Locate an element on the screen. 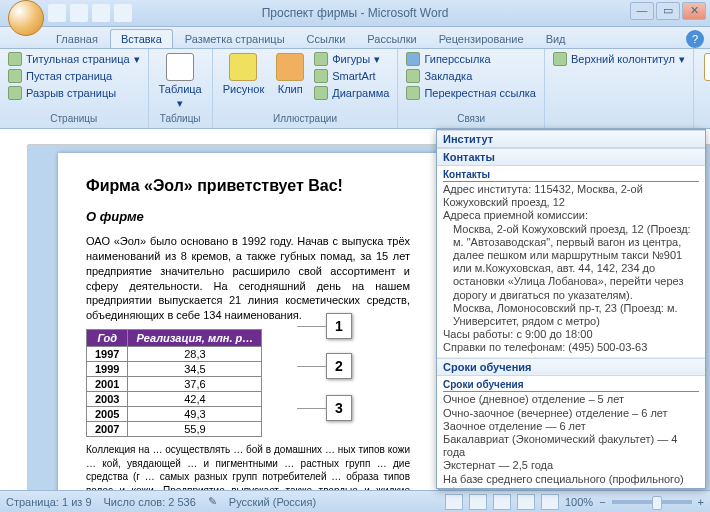  bookmark-button: Закладка is located at coordinates (471, 76).